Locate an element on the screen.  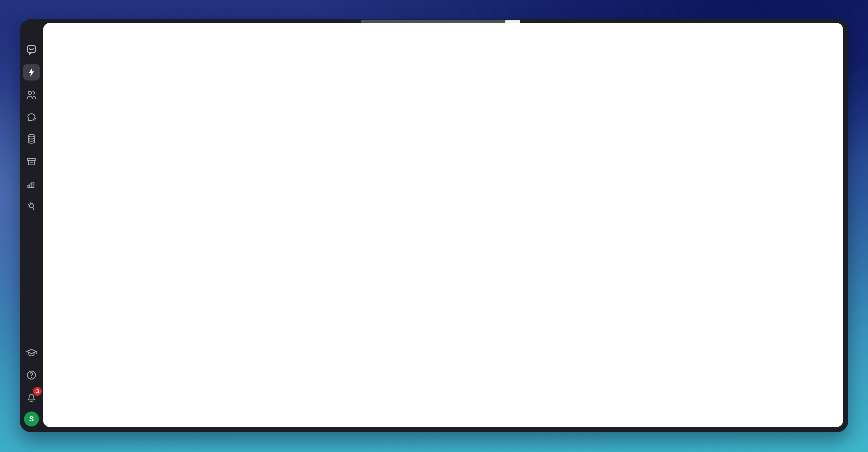
bar-chart-icon is located at coordinates (31, 184).